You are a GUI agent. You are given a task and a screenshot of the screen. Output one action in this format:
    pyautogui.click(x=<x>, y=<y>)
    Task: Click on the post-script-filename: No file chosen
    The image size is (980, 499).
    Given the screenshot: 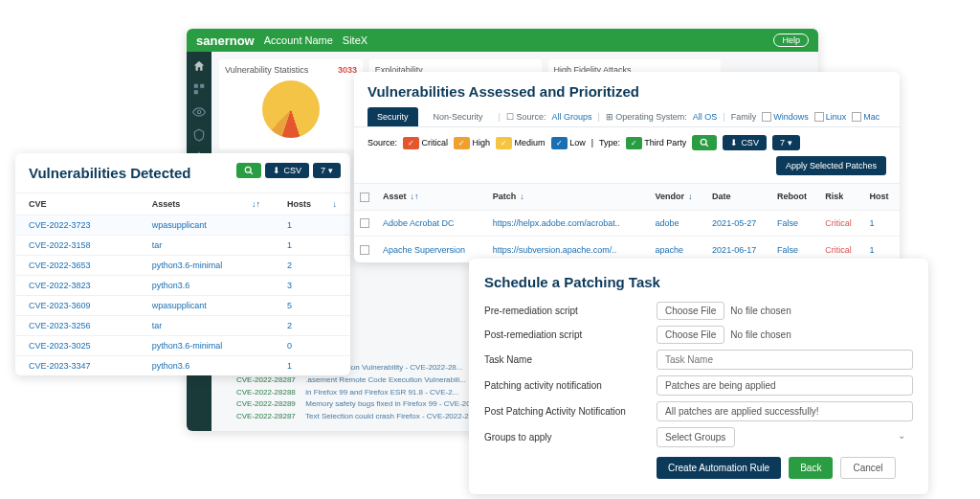 What is the action you would take?
    pyautogui.click(x=760, y=335)
    